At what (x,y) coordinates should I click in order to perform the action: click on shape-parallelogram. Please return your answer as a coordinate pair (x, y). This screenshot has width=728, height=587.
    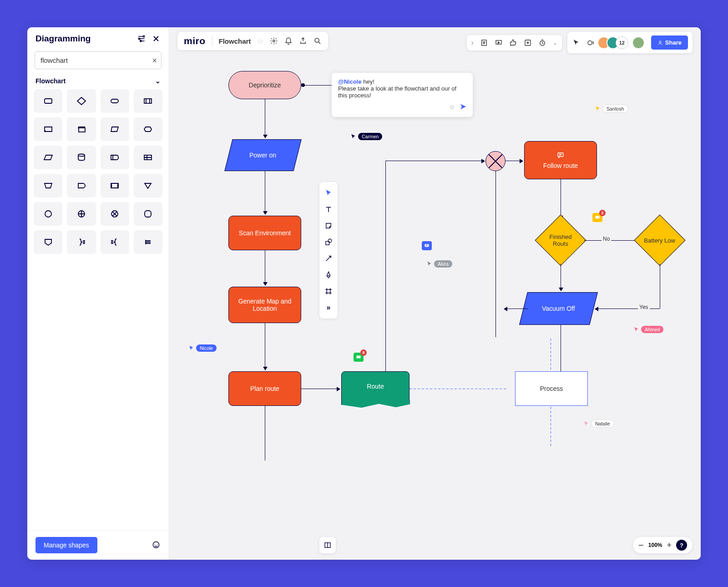
    Looking at the image, I should click on (48, 157).